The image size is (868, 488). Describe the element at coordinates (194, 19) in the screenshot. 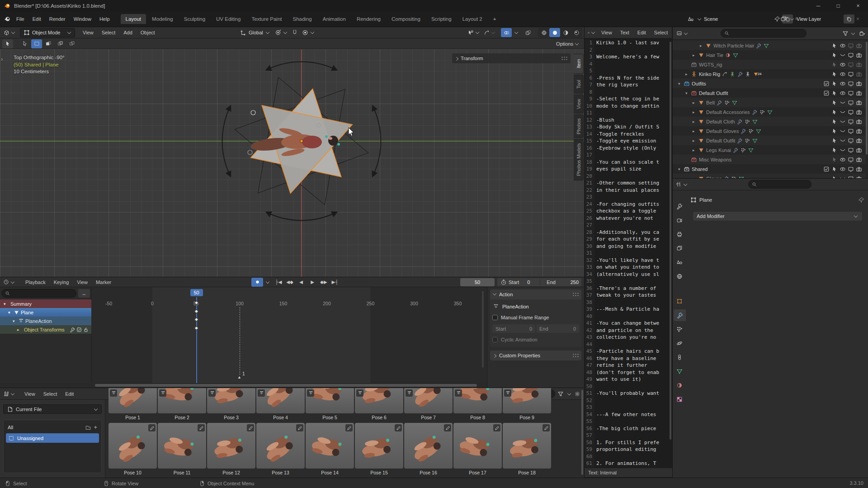

I see `workspace-tab-sculpting: Sculpting` at that location.